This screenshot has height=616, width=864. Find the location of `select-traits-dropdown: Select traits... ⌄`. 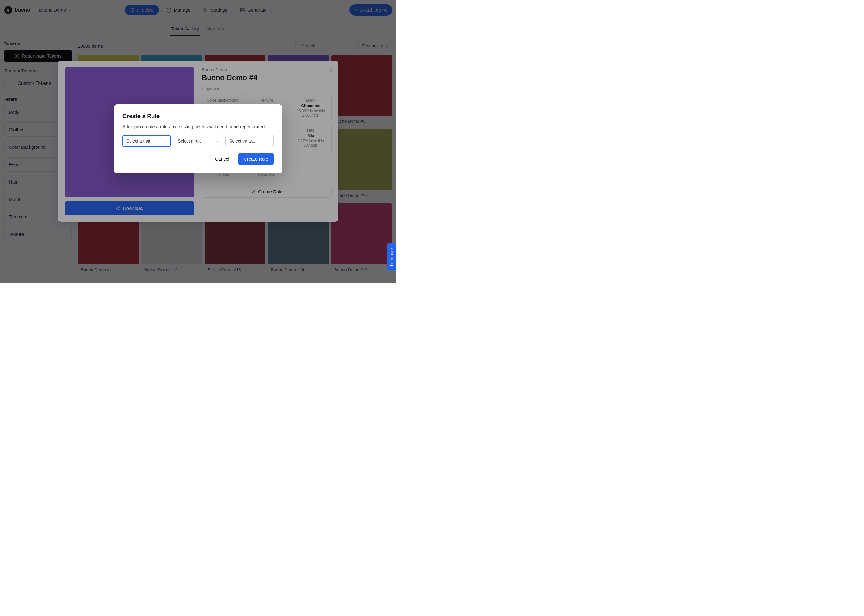

select-traits-dropdown: Select traits... ⌄ is located at coordinates (250, 141).